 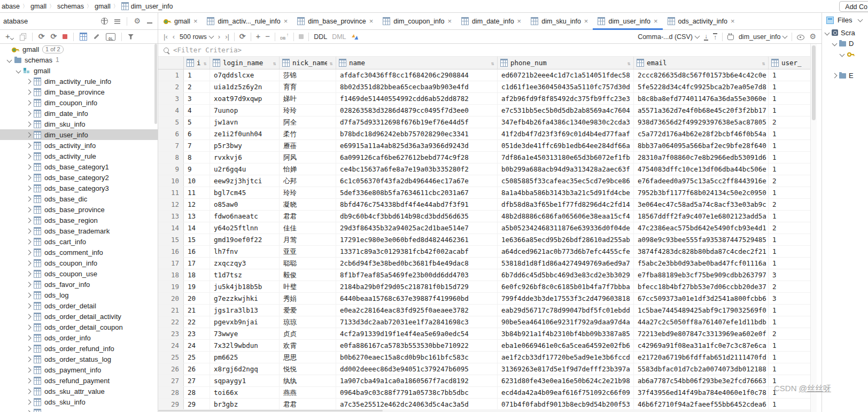 What do you see at coordinates (171, 75) in the screenshot?
I see `row-number: 1` at bounding box center [171, 75].